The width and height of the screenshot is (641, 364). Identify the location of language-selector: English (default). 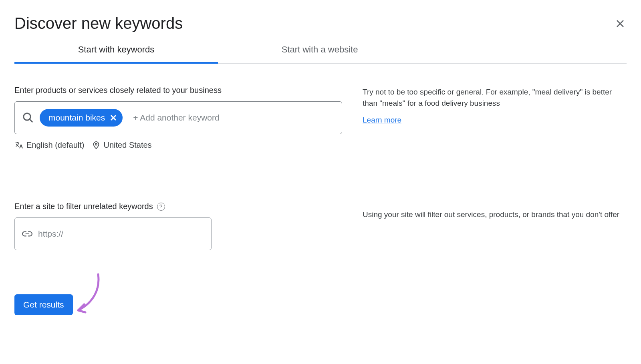
(50, 145).